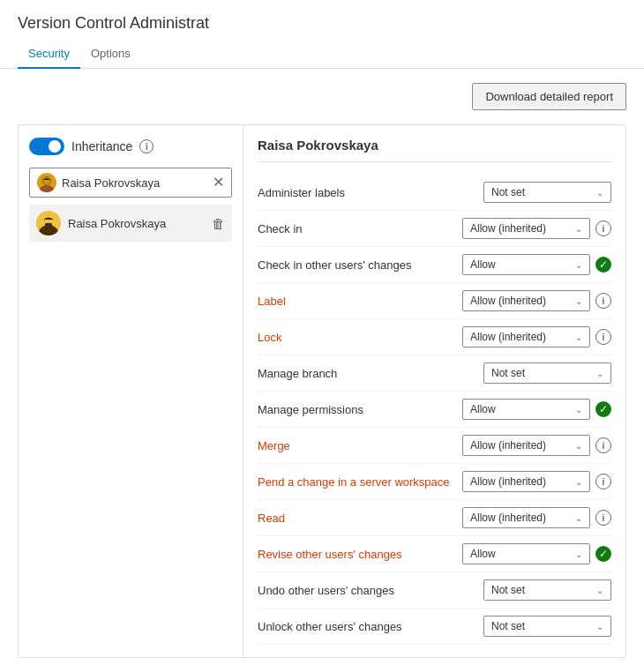 The height and width of the screenshot is (665, 644). Describe the element at coordinates (360, 409) in the screenshot. I see `permission-name: Manage permissions` at that location.